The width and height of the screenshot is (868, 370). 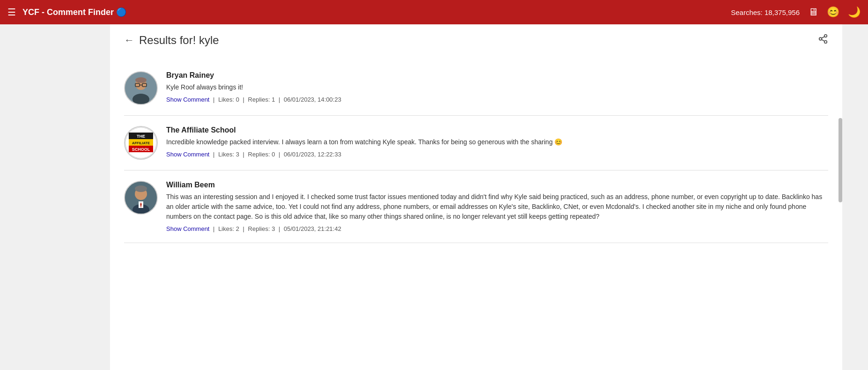 I want to click on svg-text: AFFILIATE, so click(x=141, y=143).